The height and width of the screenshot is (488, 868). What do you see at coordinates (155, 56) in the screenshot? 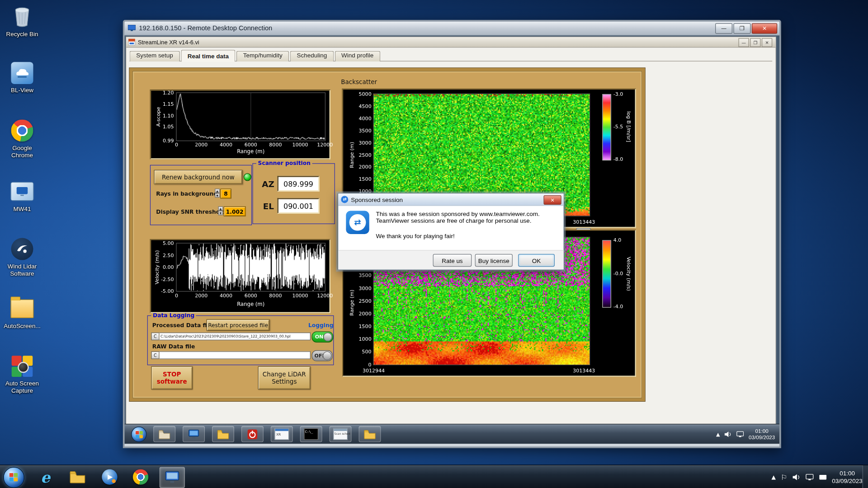
I see `tab-system-setup: System setup` at bounding box center [155, 56].